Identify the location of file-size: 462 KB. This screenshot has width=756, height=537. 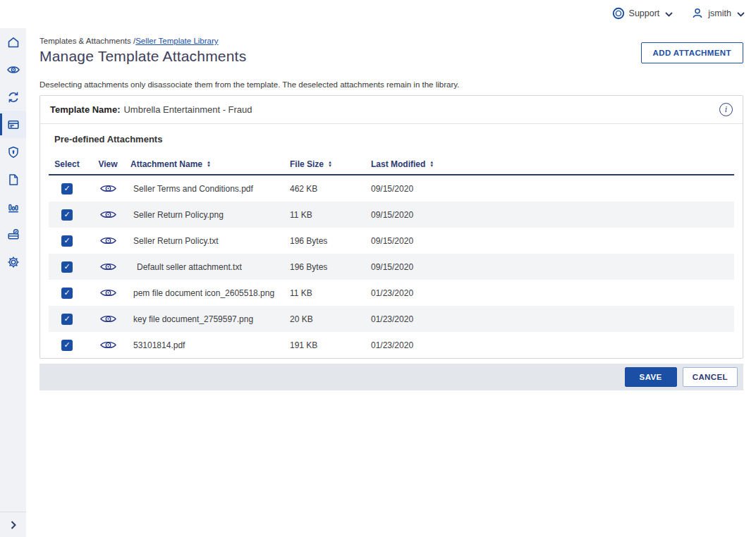
(330, 189).